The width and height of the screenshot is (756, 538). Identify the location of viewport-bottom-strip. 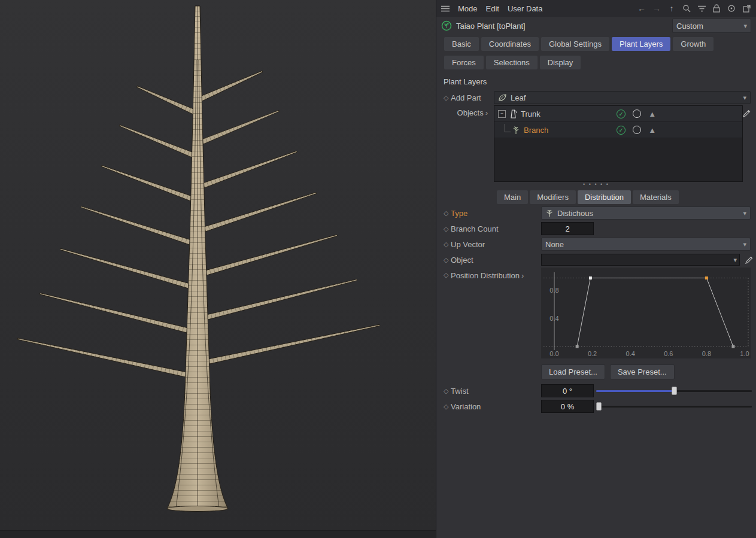
(218, 534).